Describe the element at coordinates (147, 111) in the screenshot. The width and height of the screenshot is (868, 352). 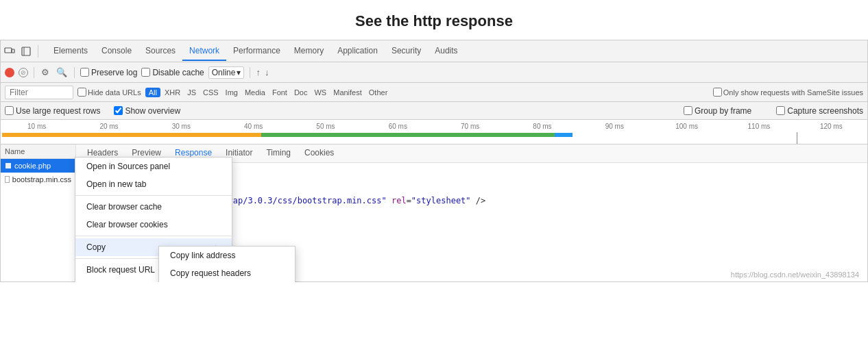
I see `show-overview-label: Show overview` at that location.